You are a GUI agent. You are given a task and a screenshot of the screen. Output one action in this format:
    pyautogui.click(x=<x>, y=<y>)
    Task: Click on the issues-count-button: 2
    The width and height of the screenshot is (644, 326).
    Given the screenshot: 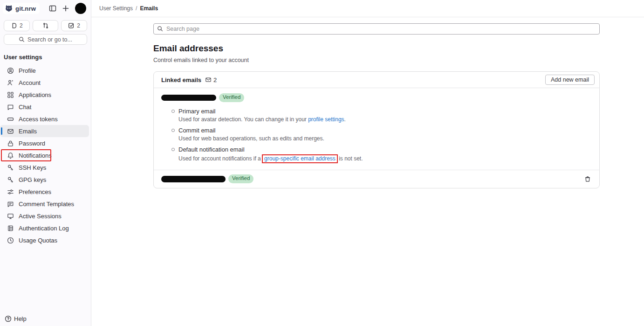 What is the action you would take?
    pyautogui.click(x=17, y=26)
    